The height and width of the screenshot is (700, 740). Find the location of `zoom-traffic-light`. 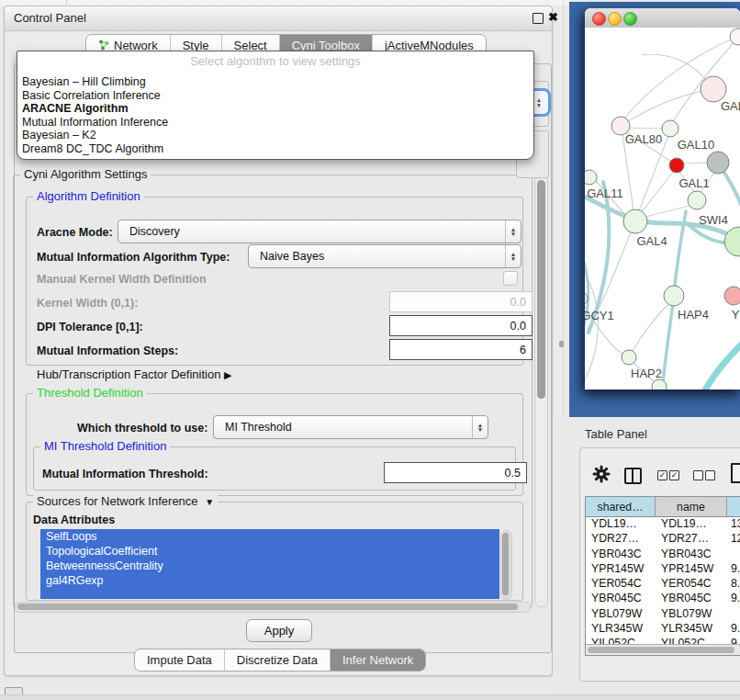

zoom-traffic-light is located at coordinates (630, 18).